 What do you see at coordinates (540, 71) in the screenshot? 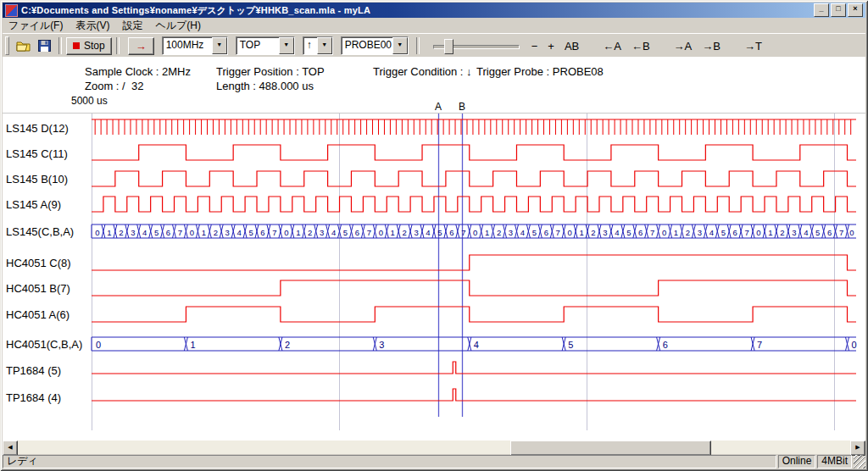
I see `info-trigger-probe: Trigger Probe : PROBE08` at bounding box center [540, 71].